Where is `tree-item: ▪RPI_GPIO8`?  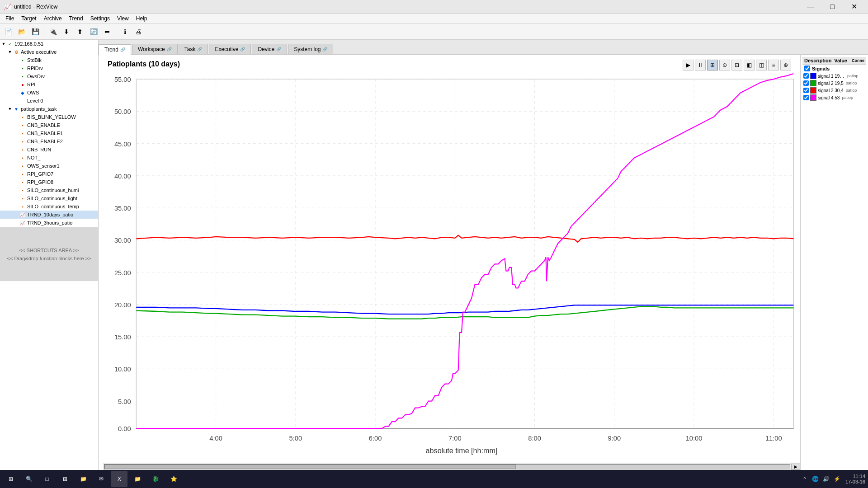
tree-item: ▪RPI_GPIO8 is located at coordinates (49, 182).